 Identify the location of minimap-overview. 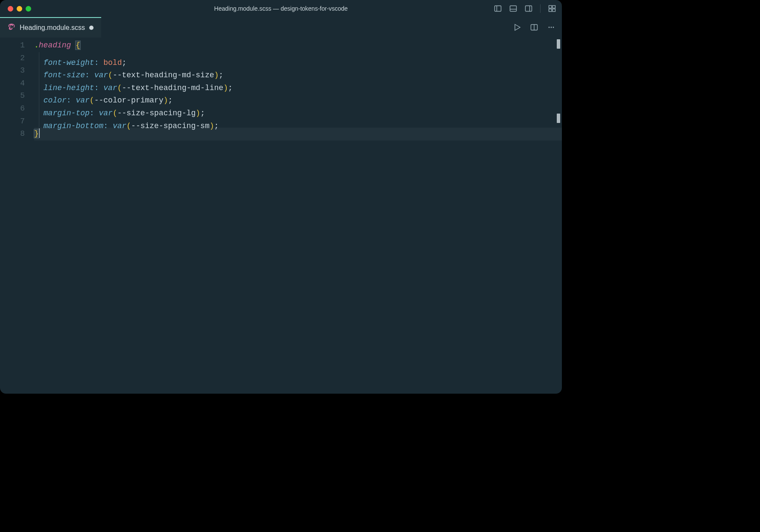
(558, 81).